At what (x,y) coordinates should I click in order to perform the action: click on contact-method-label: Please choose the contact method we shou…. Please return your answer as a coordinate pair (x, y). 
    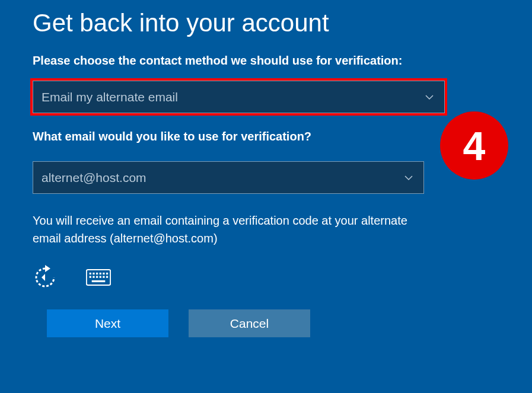
    Looking at the image, I should click on (266, 60).